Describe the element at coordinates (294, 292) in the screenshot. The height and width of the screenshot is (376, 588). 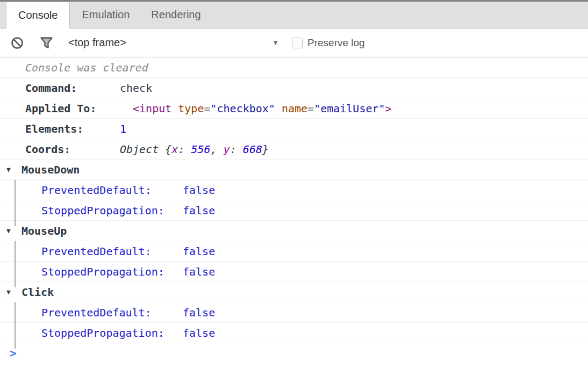
I see `group-header-click: ▼ Click` at that location.